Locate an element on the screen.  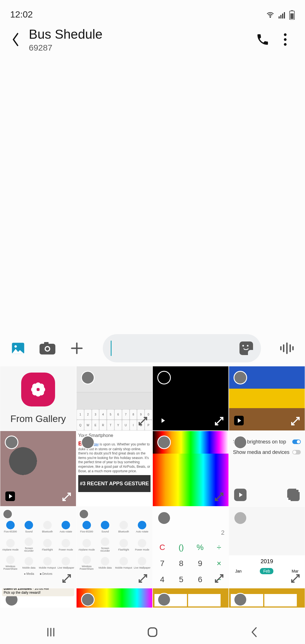
gallery-thumbnail: Your Smartphone Black Friday is upon us.… is located at coordinates (114, 469).